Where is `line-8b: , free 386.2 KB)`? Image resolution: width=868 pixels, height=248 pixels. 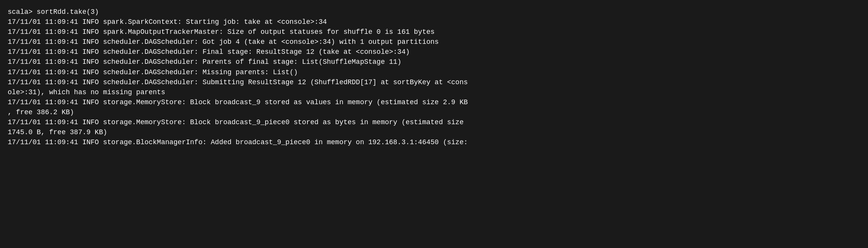
line-8b: , free 386.2 KB) is located at coordinates (434, 112).